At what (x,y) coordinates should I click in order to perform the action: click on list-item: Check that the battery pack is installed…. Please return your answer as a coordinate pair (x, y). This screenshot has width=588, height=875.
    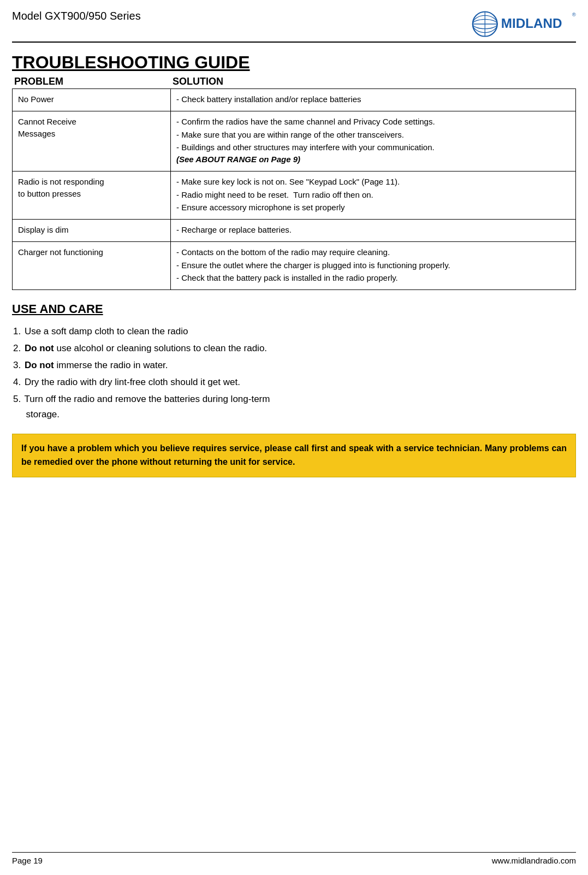
    Looking at the image, I should click on (373, 278).